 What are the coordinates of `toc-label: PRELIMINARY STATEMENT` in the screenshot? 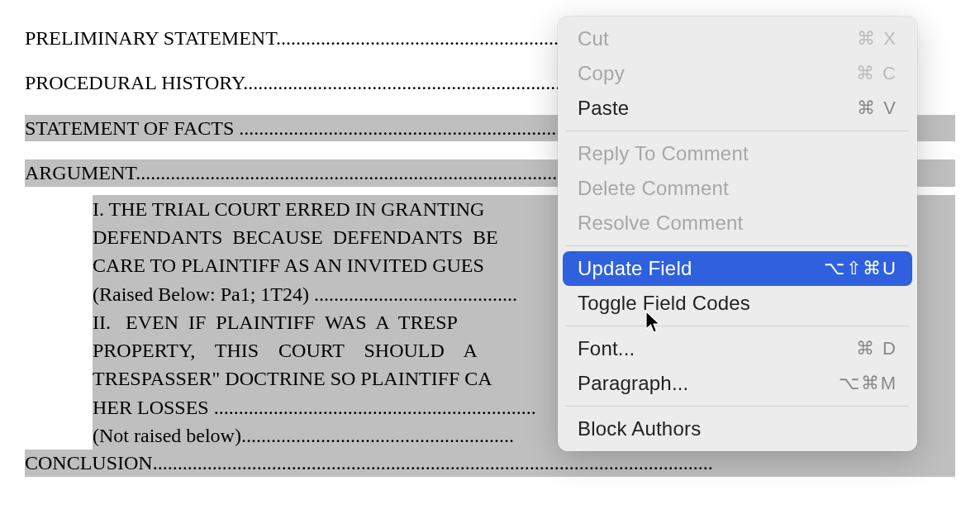 It's located at (150, 38).